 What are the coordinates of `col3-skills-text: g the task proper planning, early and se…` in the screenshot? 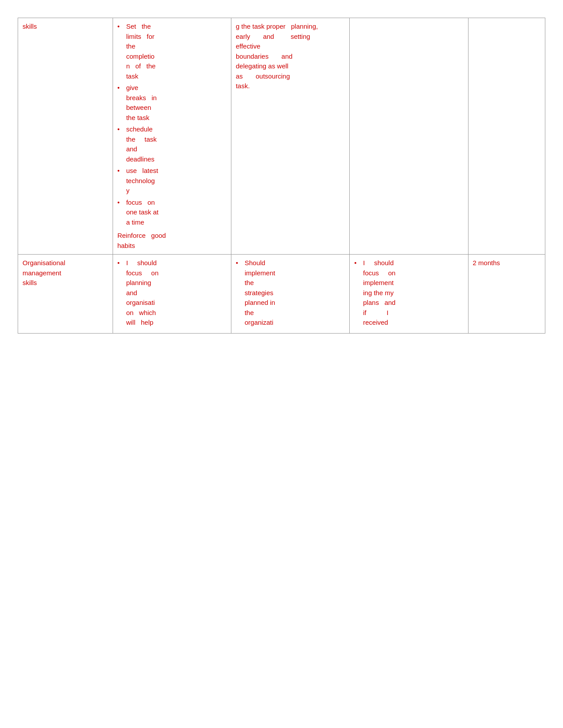 It's located at (277, 56).